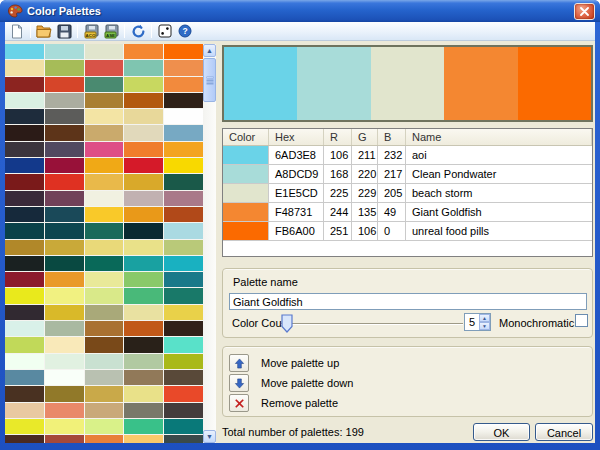 This screenshot has height=450, width=600. What do you see at coordinates (165, 31) in the screenshot?
I see `random-palette-button` at bounding box center [165, 31].